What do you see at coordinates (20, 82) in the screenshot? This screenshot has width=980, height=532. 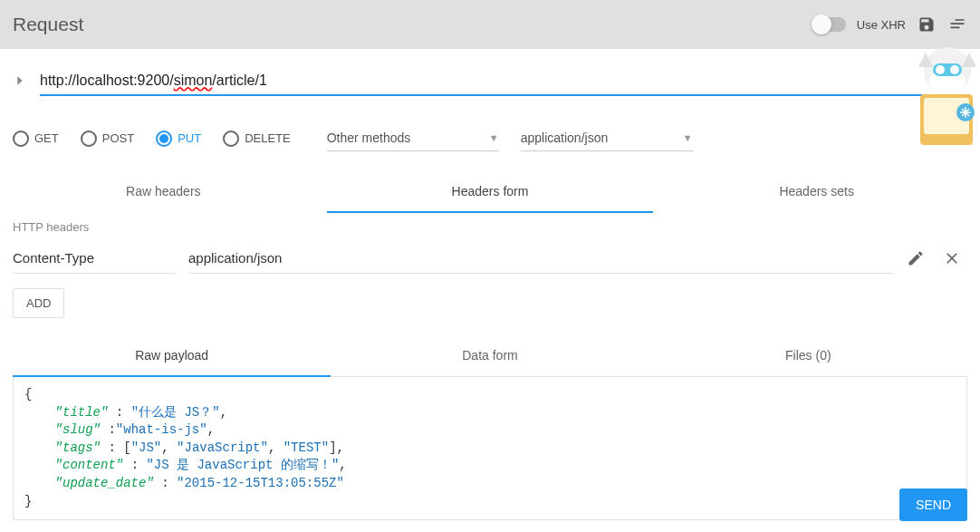 I see `chevron-right-icon` at bounding box center [20, 82].